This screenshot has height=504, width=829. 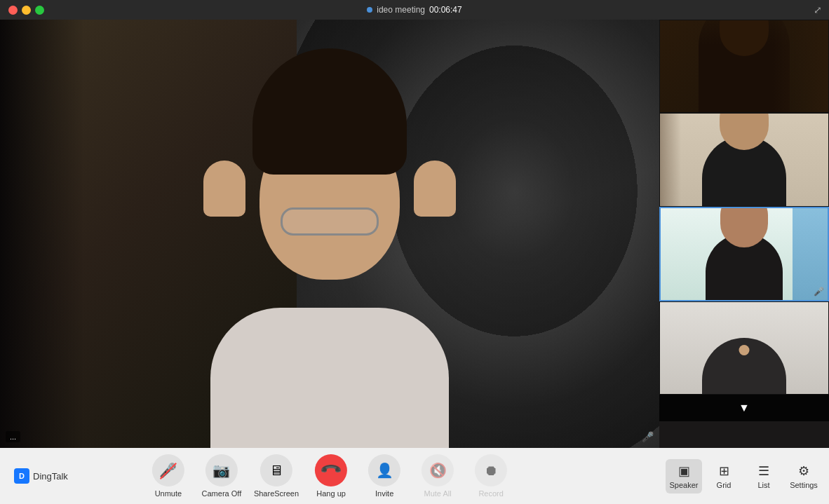 I want to click on speaker-view-label: Speaker, so click(x=685, y=485).